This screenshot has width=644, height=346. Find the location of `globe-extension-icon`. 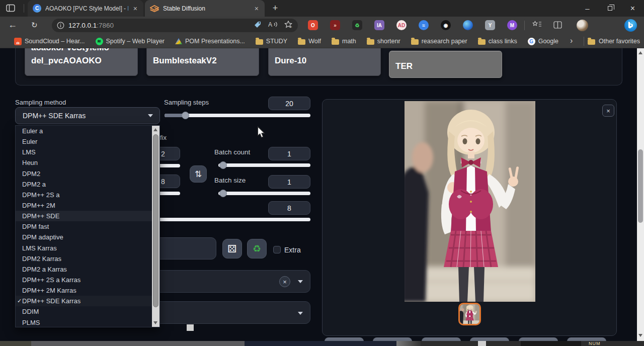

globe-extension-icon is located at coordinates (468, 25).